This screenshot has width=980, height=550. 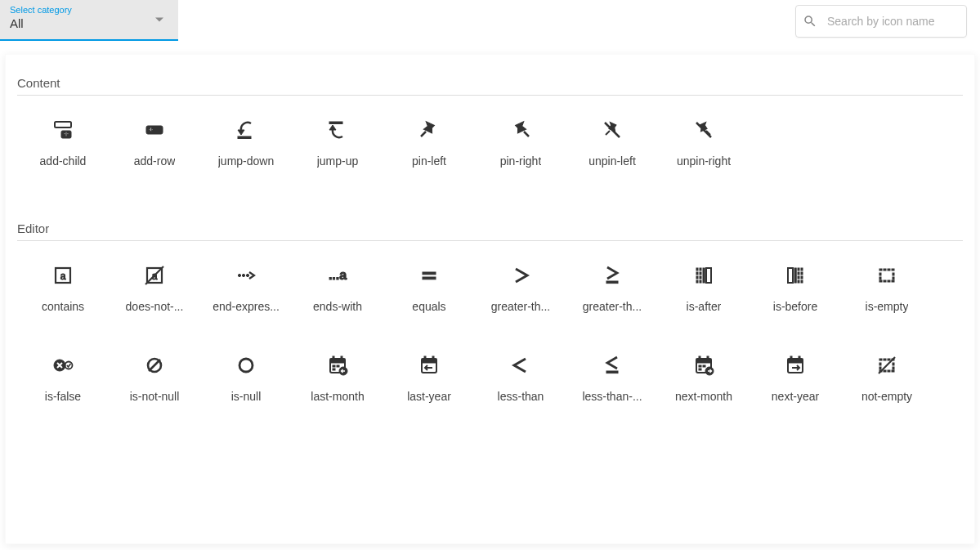 What do you see at coordinates (611, 396) in the screenshot?
I see `icon-label: less-than-...` at bounding box center [611, 396].